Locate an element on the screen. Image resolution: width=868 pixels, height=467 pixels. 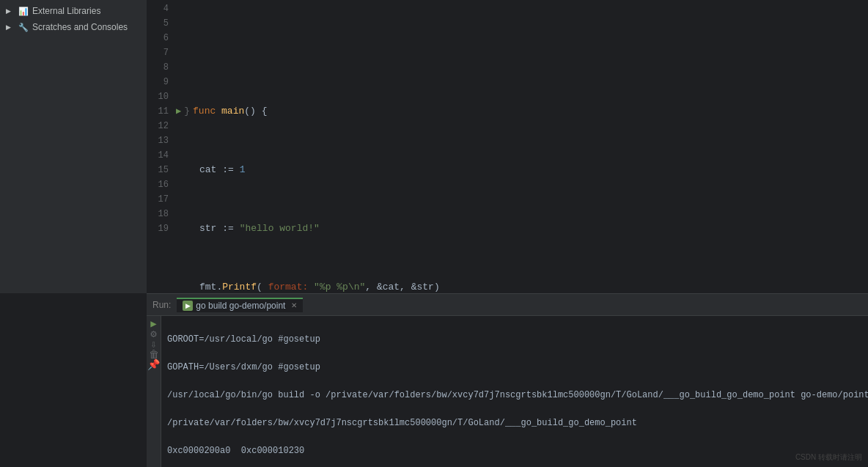
watermark: CSDN 转载时请注明 is located at coordinates (828, 457).